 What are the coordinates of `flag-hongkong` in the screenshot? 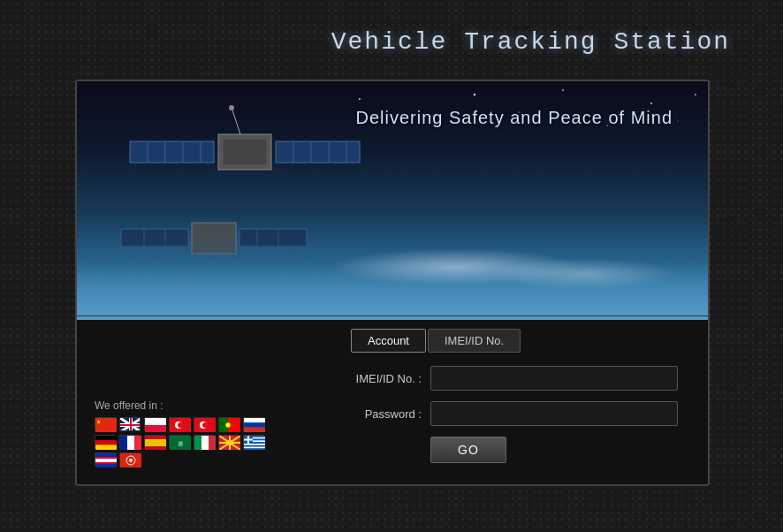 It's located at (130, 460).